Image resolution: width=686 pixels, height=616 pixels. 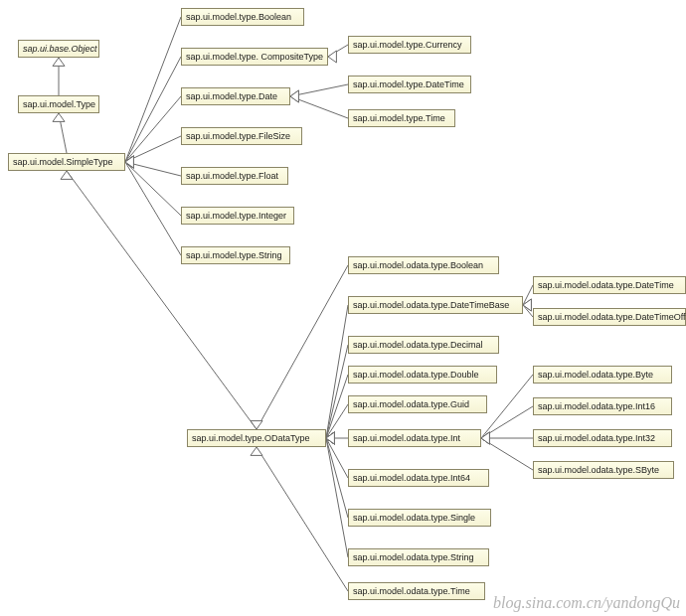 What do you see at coordinates (602, 406) in the screenshot?
I see `class-oInt16: sap.ui.model.odata.type.Int16` at bounding box center [602, 406].